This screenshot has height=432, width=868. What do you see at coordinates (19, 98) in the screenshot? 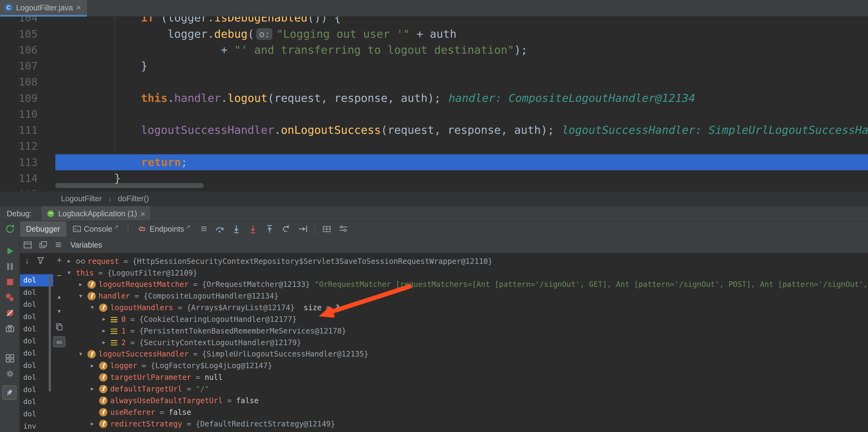
I see `line-number: 109` at bounding box center [19, 98].